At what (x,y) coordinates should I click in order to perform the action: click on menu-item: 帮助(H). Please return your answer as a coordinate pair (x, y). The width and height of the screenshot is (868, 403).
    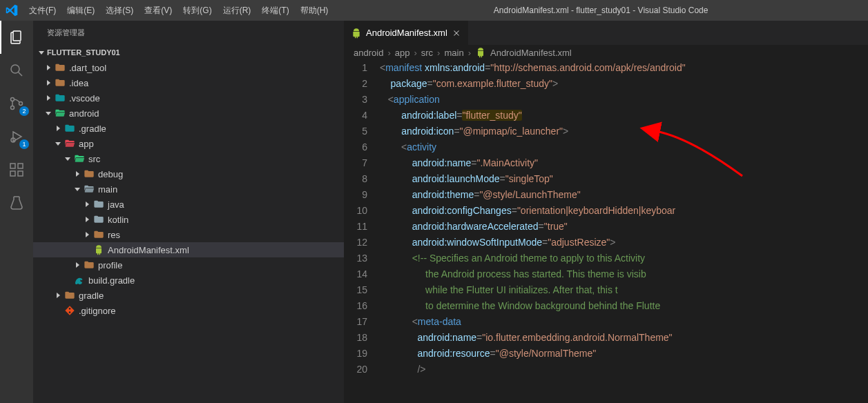
    Looking at the image, I should click on (315, 10).